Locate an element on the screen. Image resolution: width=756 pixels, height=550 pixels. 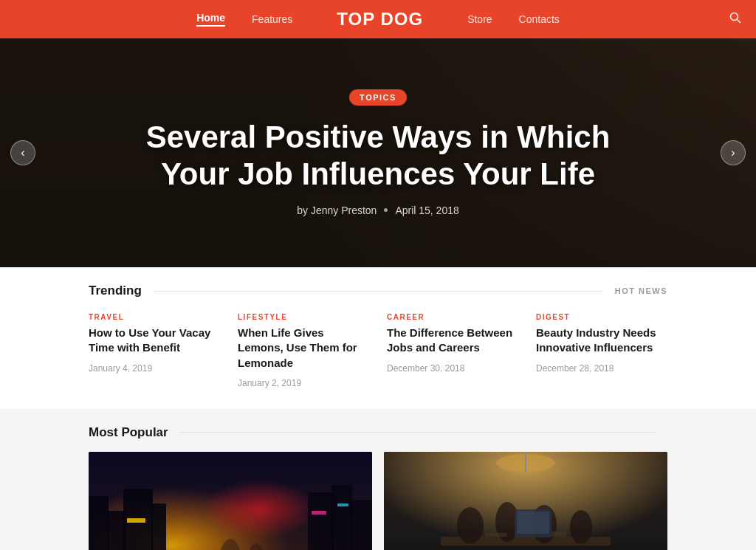
hero-author: by Jenny Preston is located at coordinates (337, 210).